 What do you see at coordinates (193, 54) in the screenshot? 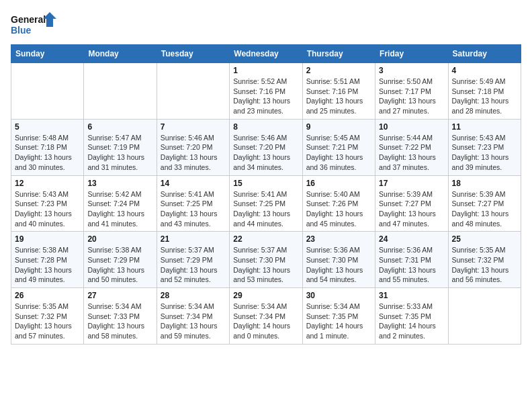
I see `weekday-header-tuesday: Tuesday` at bounding box center [193, 54].